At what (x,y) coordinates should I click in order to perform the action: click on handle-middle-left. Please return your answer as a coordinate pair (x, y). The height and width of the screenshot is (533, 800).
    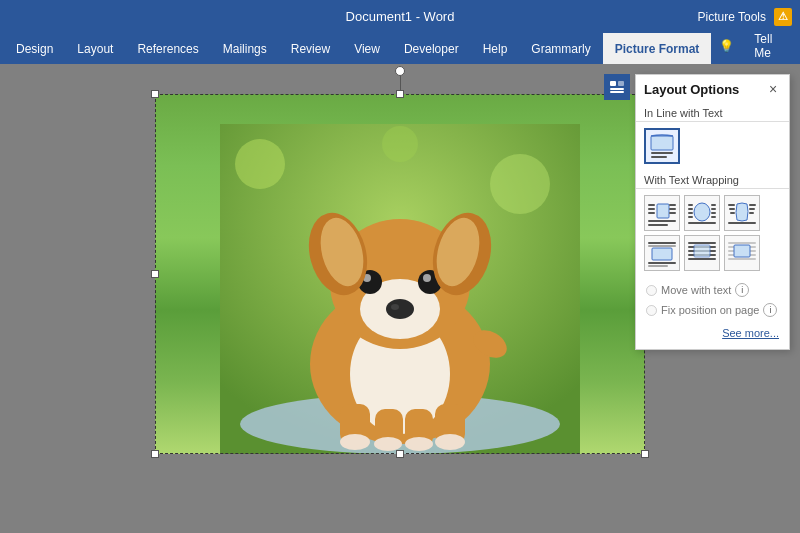
    Looking at the image, I should click on (155, 274).